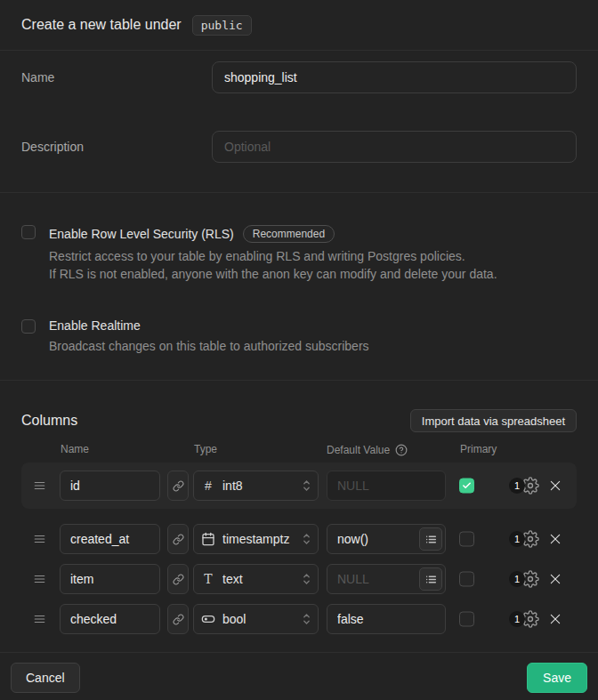  Describe the element at coordinates (28, 232) in the screenshot. I see `rls-checkbox` at that location.